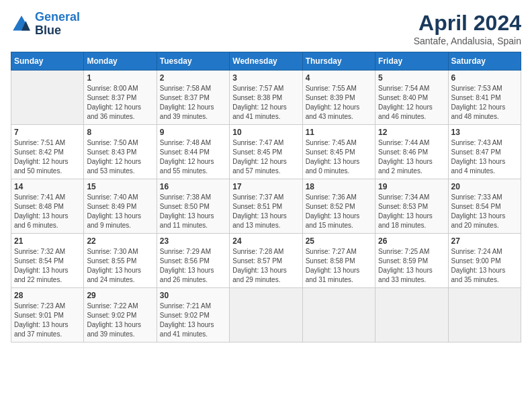 The width and height of the screenshot is (532, 411). What do you see at coordinates (484, 261) in the screenshot?
I see `day-cell: 27Sunrise: 7:24 AM Sunset: 9:00 PM Dayli…` at bounding box center [484, 261].